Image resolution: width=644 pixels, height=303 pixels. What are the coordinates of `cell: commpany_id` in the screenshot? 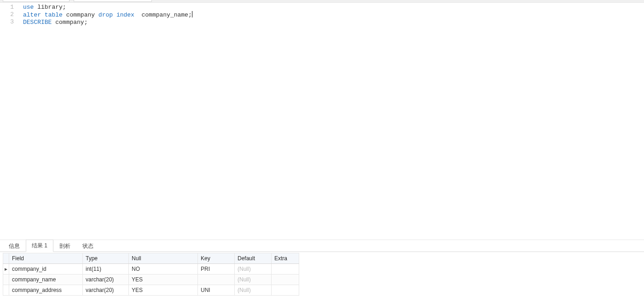 It's located at (46, 269).